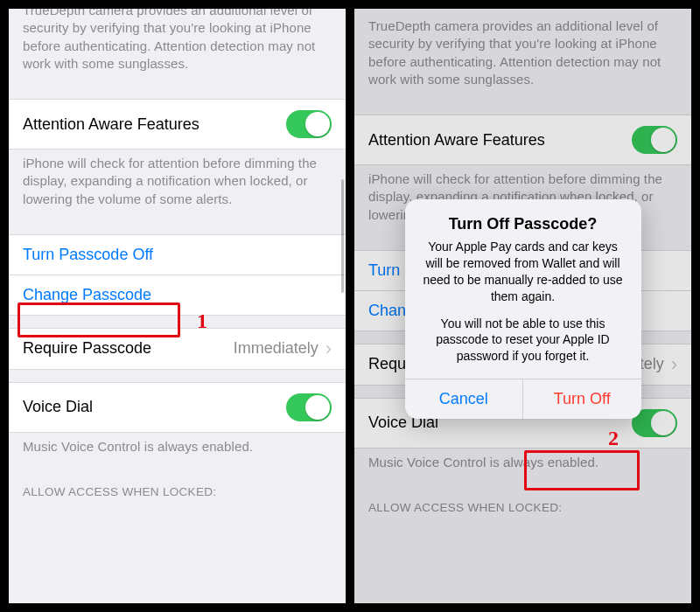  What do you see at coordinates (276, 348) in the screenshot?
I see `require-passcode-value: Immediately` at bounding box center [276, 348].